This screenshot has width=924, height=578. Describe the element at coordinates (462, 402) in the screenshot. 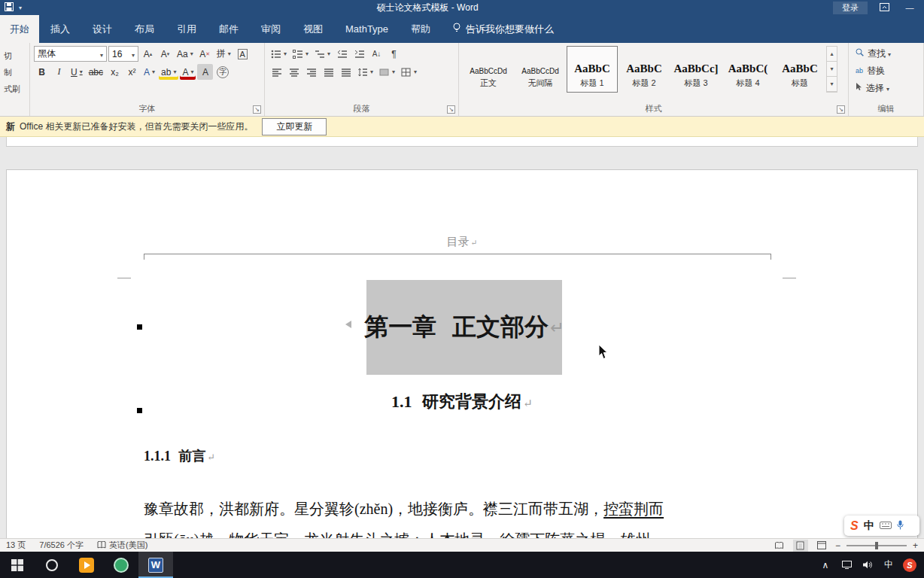

I see `section-heading: 1.1 研究背景介绍↵` at that location.